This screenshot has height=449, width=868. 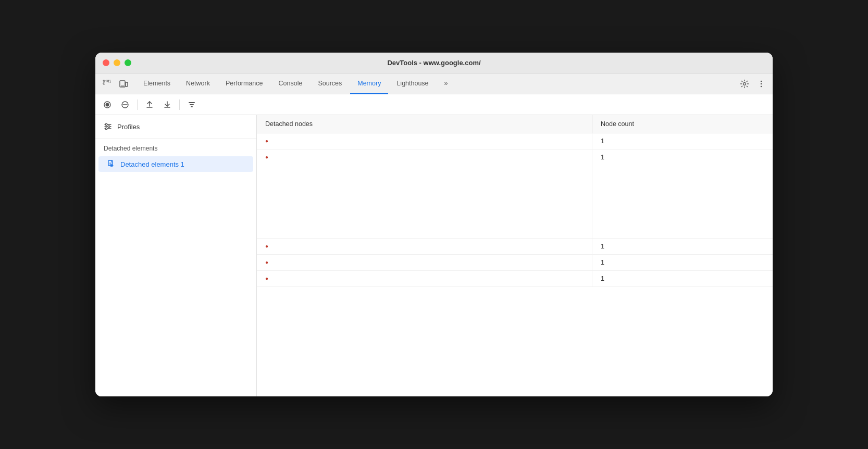 What do you see at coordinates (128, 127) in the screenshot?
I see `sidebar-header-label: Profiles` at bounding box center [128, 127].